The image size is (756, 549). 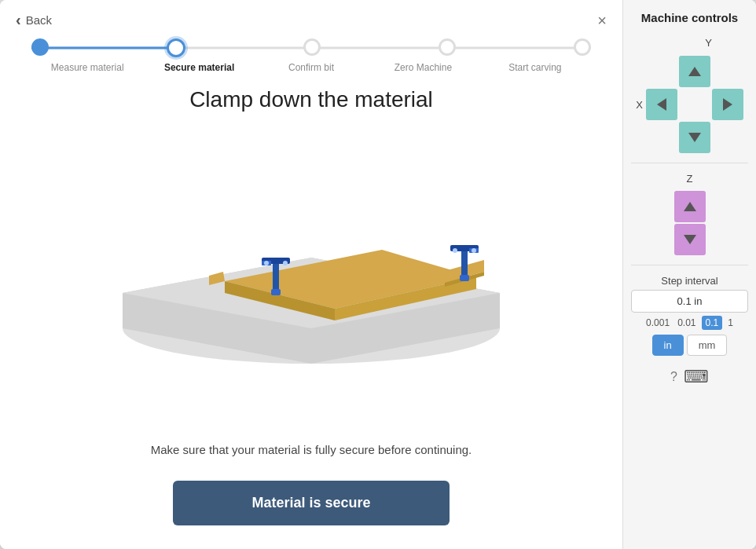 What do you see at coordinates (690, 179) in the screenshot?
I see `z-axis-label: Z` at bounding box center [690, 179].